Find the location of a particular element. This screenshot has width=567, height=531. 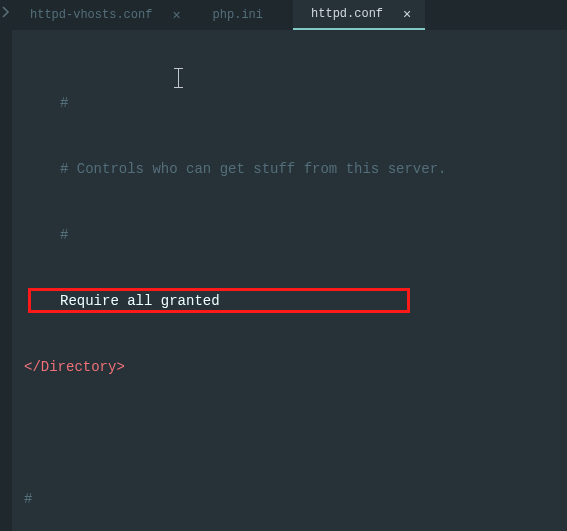

code-comment: # Controls who can get stuff from this s… is located at coordinates (253, 169).